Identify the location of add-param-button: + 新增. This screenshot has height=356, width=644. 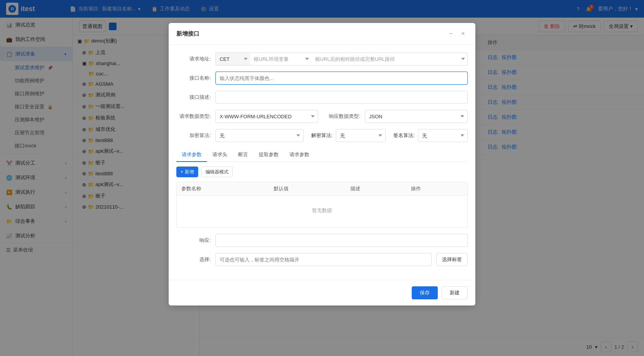
(187, 172).